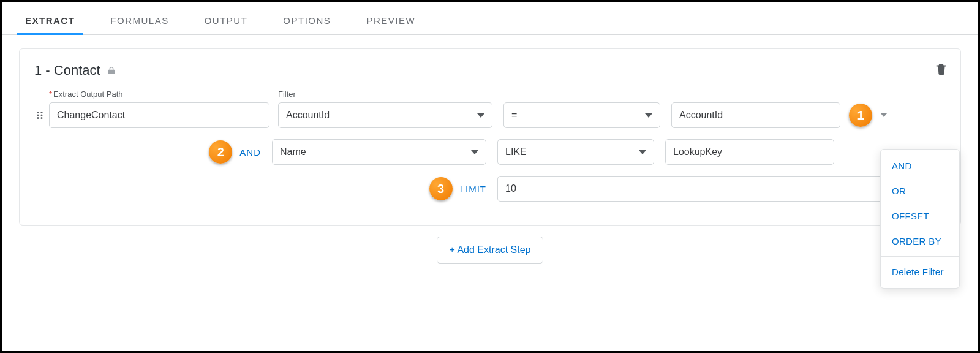 This screenshot has height=353, width=980. Describe the element at coordinates (140, 21) in the screenshot. I see `tab-formulas: FORMULAS` at that location.